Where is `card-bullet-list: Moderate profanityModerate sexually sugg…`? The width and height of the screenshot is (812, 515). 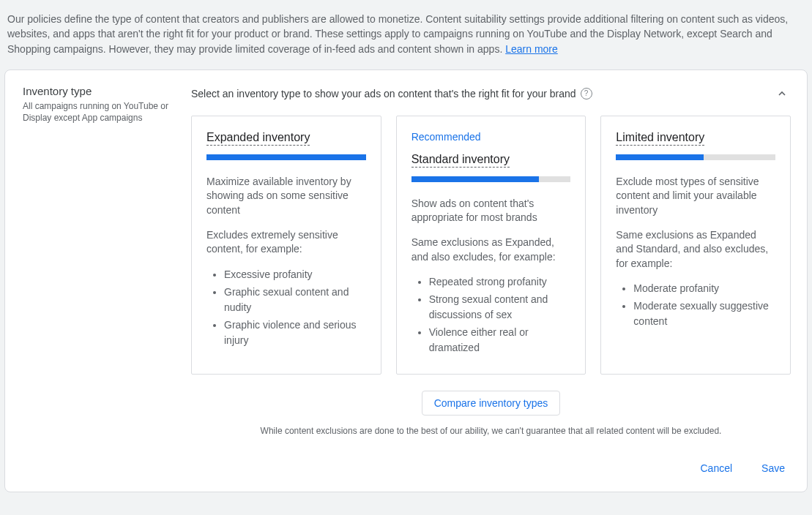
card-bullet-list: Moderate profanityModerate sexually sugg… is located at coordinates (696, 305).